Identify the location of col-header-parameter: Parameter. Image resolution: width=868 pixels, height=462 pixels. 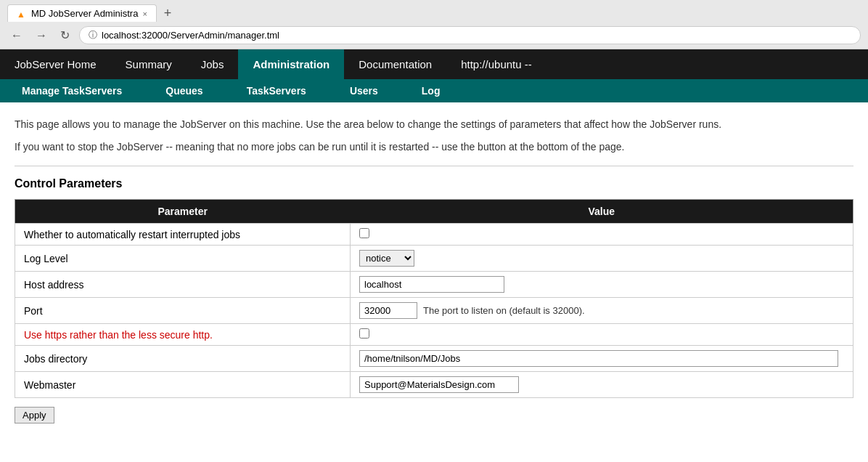
(183, 212).